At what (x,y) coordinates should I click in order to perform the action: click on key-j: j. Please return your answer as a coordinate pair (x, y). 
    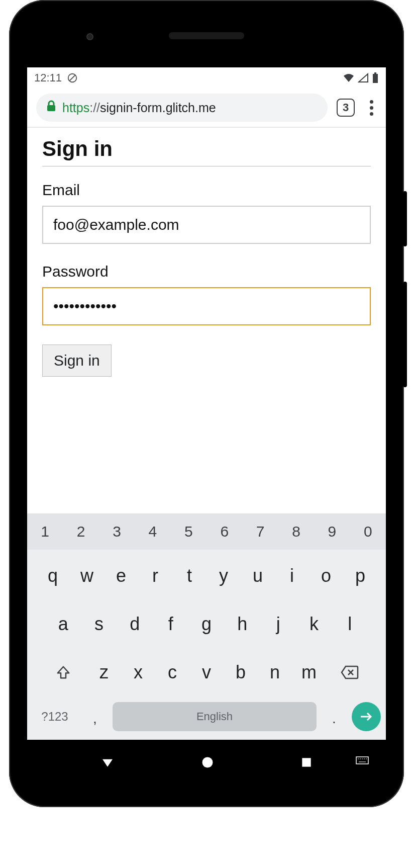
    Looking at the image, I should click on (278, 624).